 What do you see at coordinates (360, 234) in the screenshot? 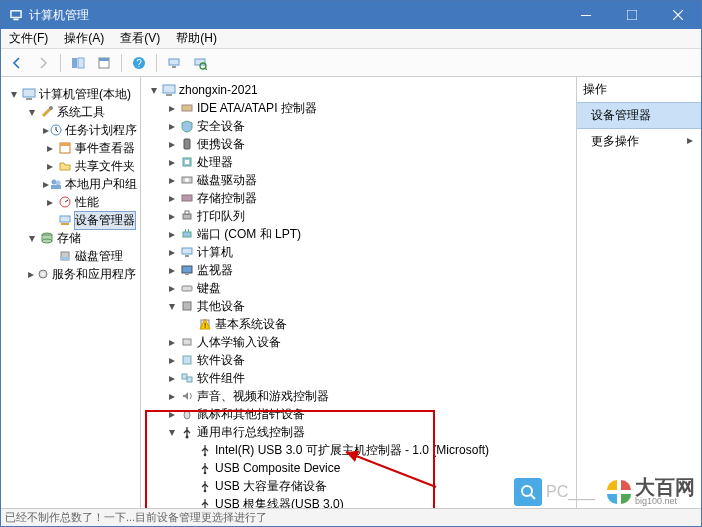
I see `dev-ports: ▸端口 (COM 和 LPT)` at bounding box center [360, 234].